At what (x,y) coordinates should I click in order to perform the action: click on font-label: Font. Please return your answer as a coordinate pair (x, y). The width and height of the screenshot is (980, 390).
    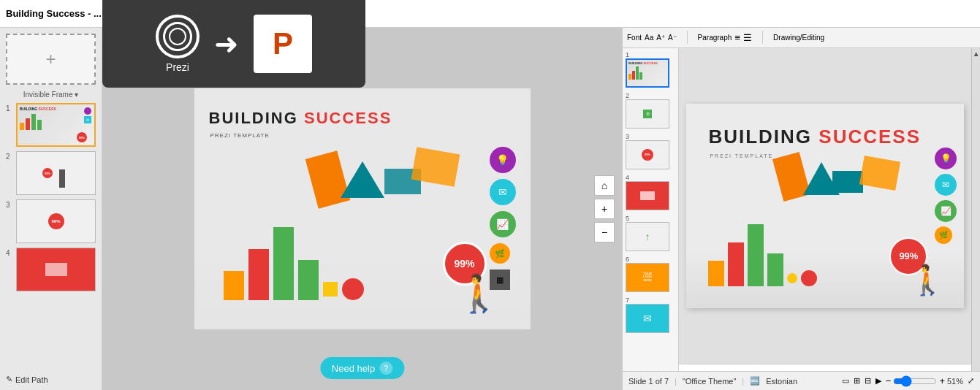
    Looking at the image, I should click on (634, 38).